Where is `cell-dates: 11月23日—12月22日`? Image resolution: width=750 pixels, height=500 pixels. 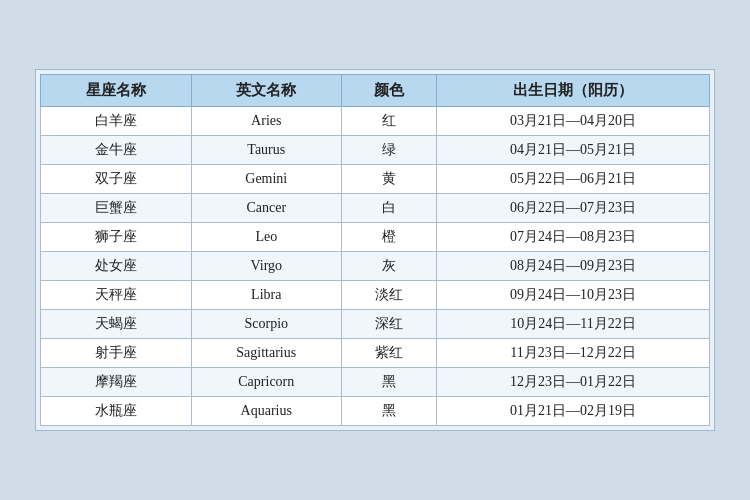 cell-dates: 11月23日—12月22日 is located at coordinates (572, 354).